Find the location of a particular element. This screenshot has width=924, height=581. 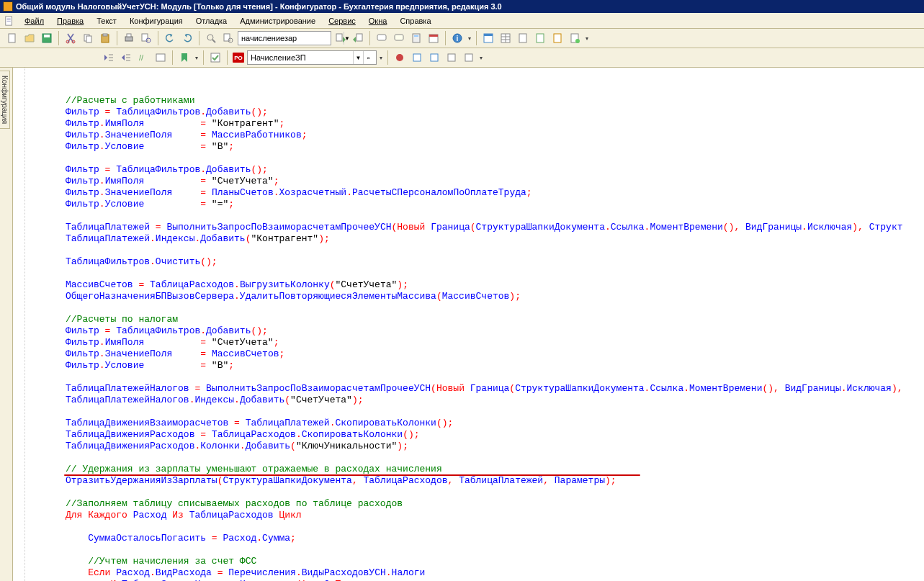

editor-gutter is located at coordinates (19, 324).